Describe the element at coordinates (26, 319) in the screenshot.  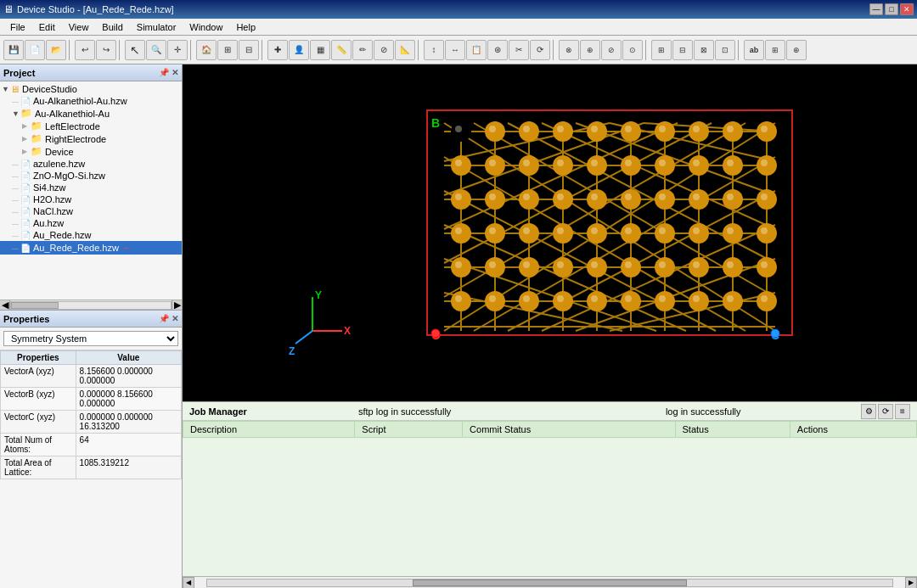
I see `properties-panel-title: Properties` at that location.